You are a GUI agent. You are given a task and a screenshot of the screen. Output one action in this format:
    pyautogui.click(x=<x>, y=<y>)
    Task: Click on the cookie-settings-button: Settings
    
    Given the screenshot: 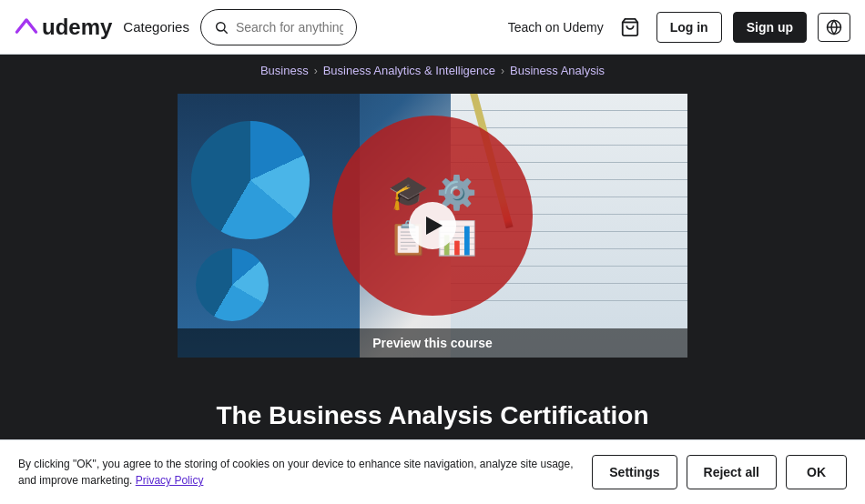 What is the action you would take?
    pyautogui.click(x=634, y=472)
    